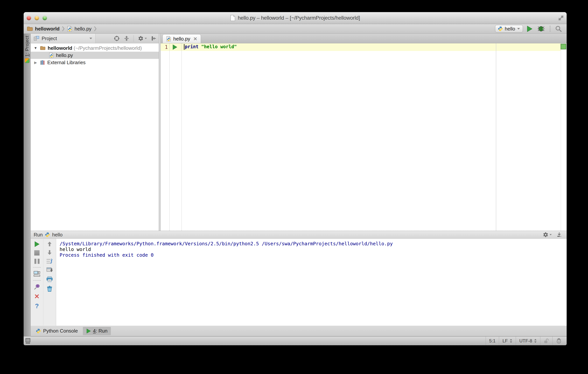 The width and height of the screenshot is (588, 374). Describe the element at coordinates (37, 244) in the screenshot. I see `rerun-icon` at that location.